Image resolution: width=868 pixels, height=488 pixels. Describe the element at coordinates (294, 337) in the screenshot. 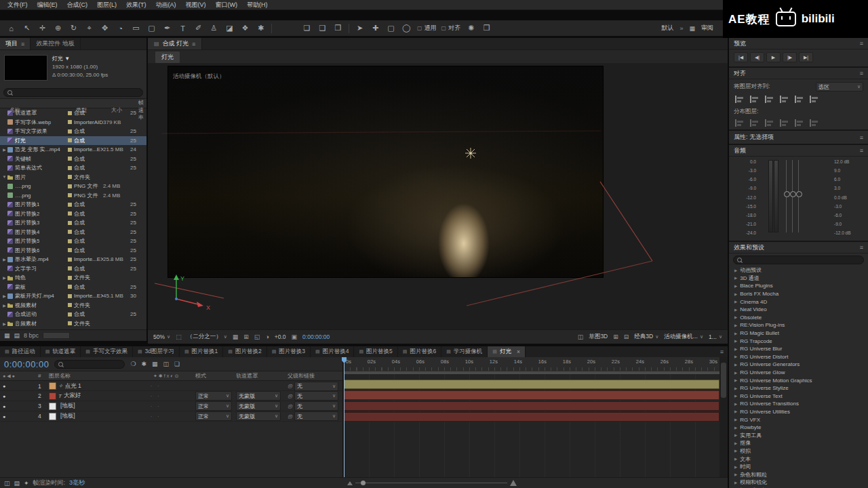

I see `snapshot-icon` at that location.